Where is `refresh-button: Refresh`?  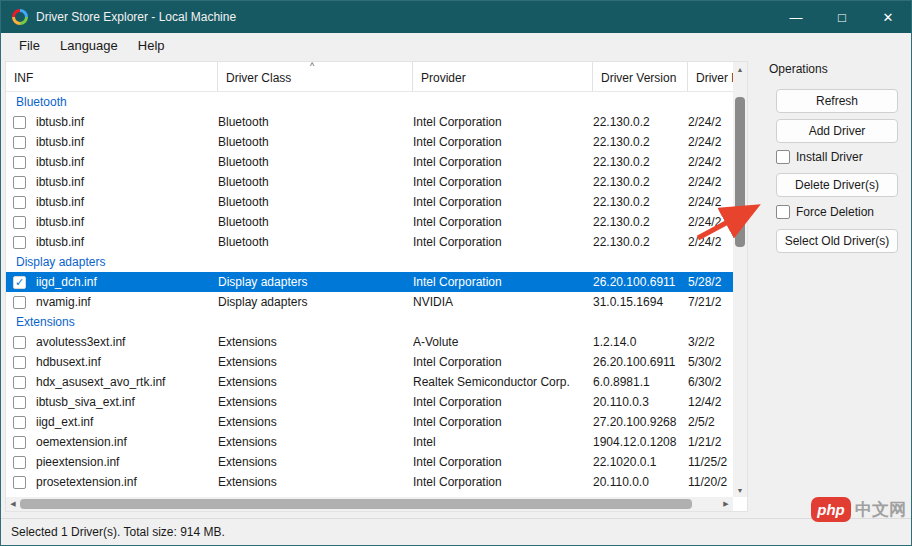 refresh-button: Refresh is located at coordinates (837, 101).